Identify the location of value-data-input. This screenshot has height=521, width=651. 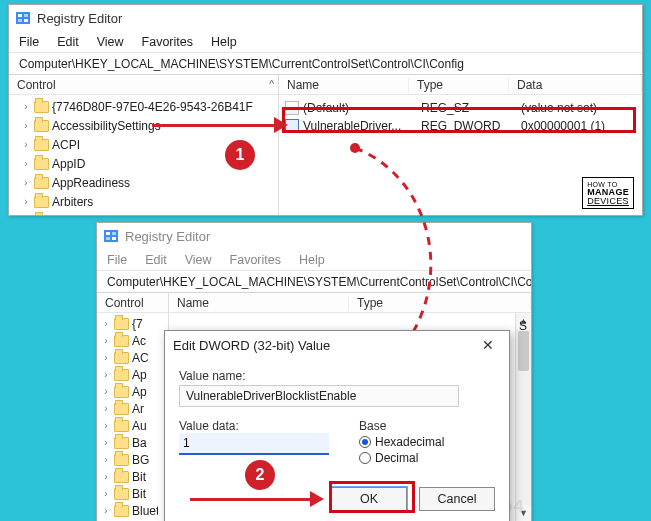
(254, 444).